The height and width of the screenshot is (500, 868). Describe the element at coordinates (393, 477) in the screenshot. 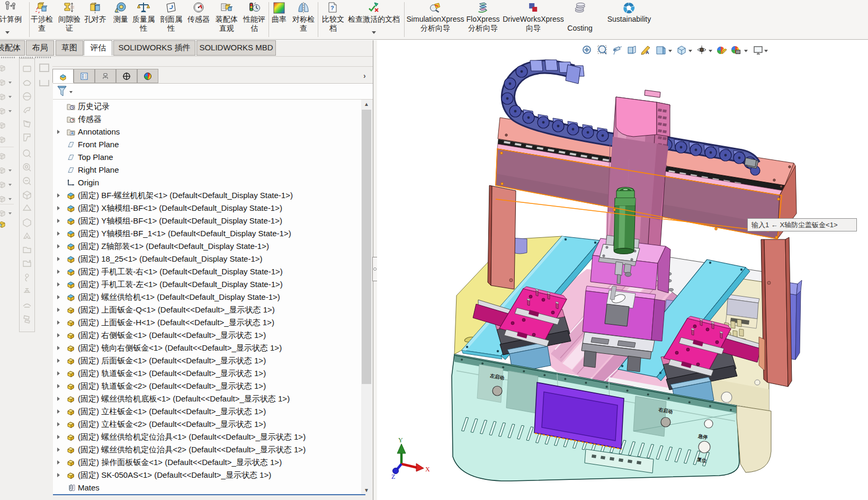

I see `svg-text: Z` at that location.